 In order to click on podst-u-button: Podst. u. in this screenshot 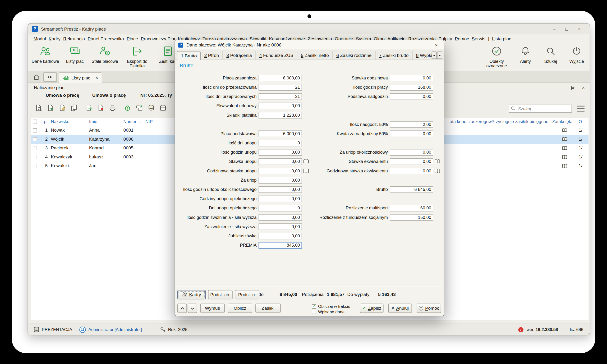, I will do `click(247, 295)`.